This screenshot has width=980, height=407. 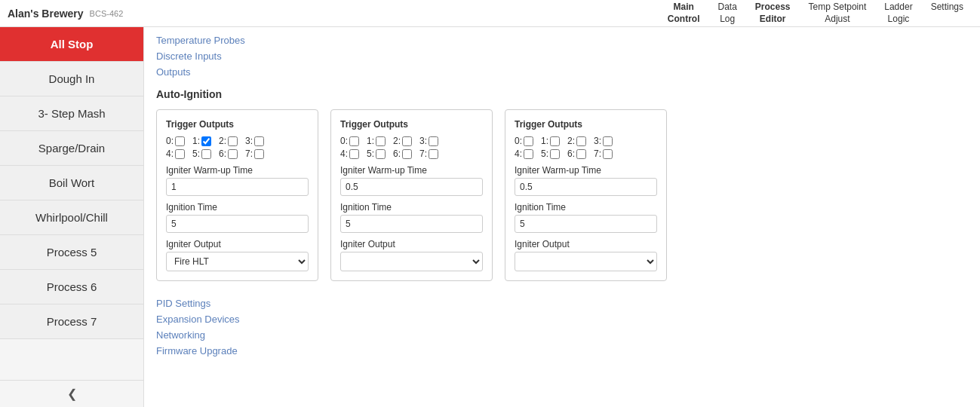 What do you see at coordinates (551, 141) in the screenshot?
I see `trigger-cb-1-panel-3: 1:` at bounding box center [551, 141].